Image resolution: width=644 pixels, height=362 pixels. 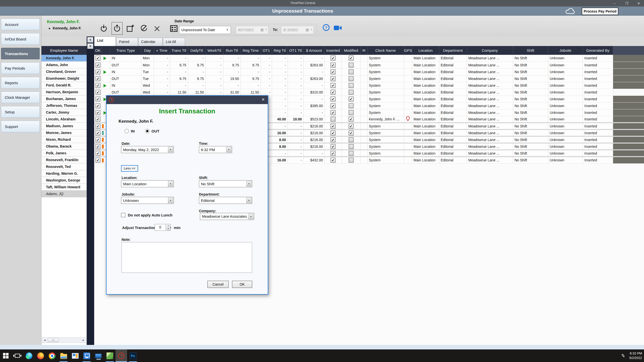 I want to click on delete-transaction-icon, so click(x=157, y=28).